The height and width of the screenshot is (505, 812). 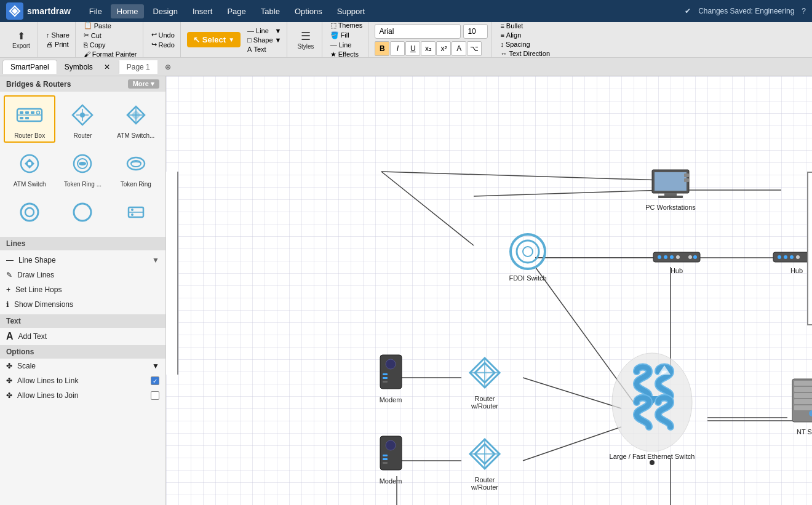 I want to click on line-tool-button: — Line ▼, so click(x=265, y=31).